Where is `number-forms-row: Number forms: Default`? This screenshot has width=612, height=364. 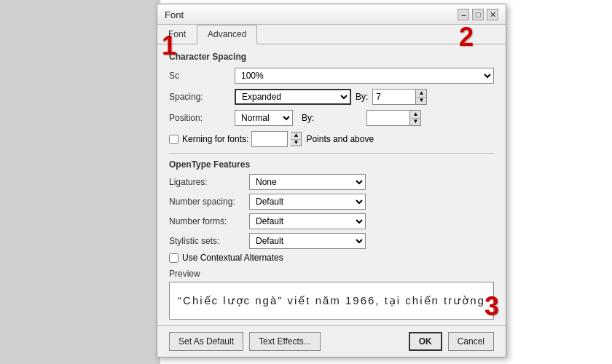
number-forms-row: Number forms: Default is located at coordinates (332, 221).